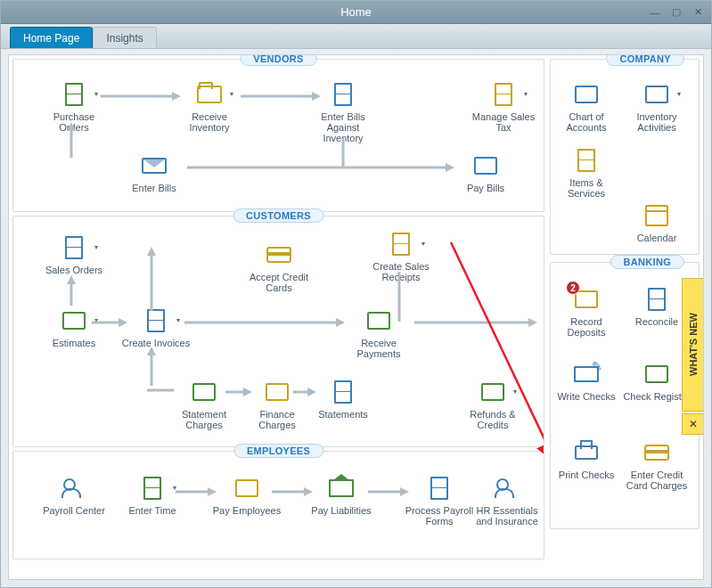 This screenshot has width=712, height=588. What do you see at coordinates (693, 345) in the screenshot?
I see `whats-new-tab: WHAT'S NEW` at bounding box center [693, 345].